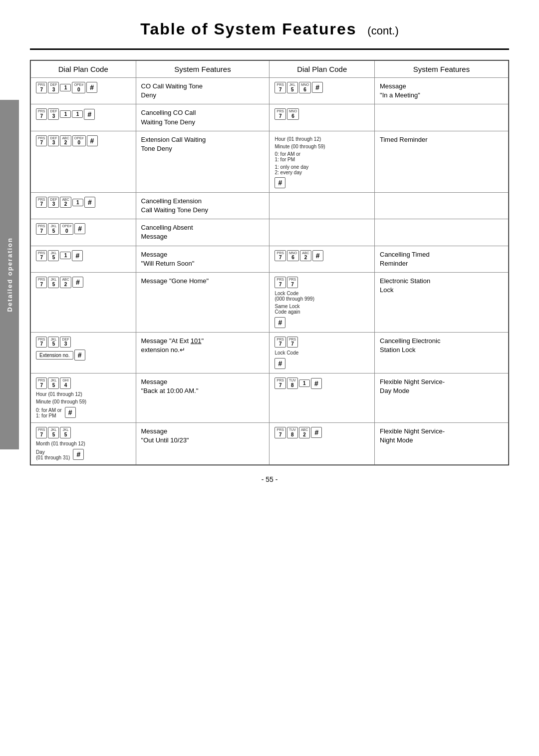  I want to click on key-ghi4: GHI4, so click(65, 383).